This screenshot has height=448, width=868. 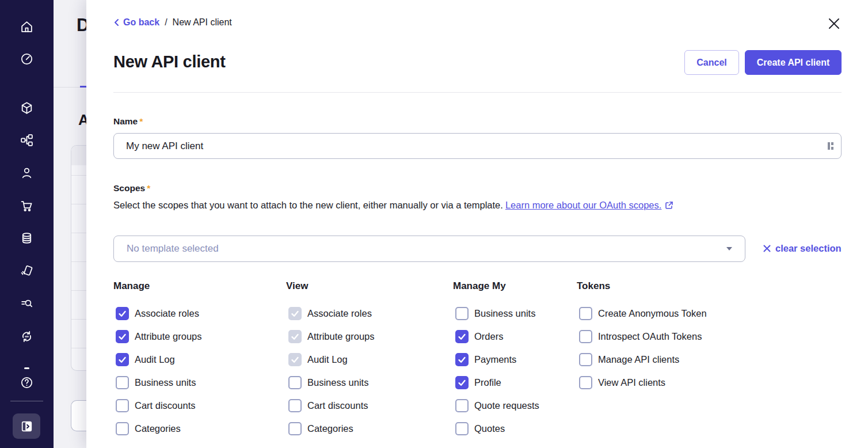 I want to click on cancel-button: Cancel, so click(x=711, y=62).